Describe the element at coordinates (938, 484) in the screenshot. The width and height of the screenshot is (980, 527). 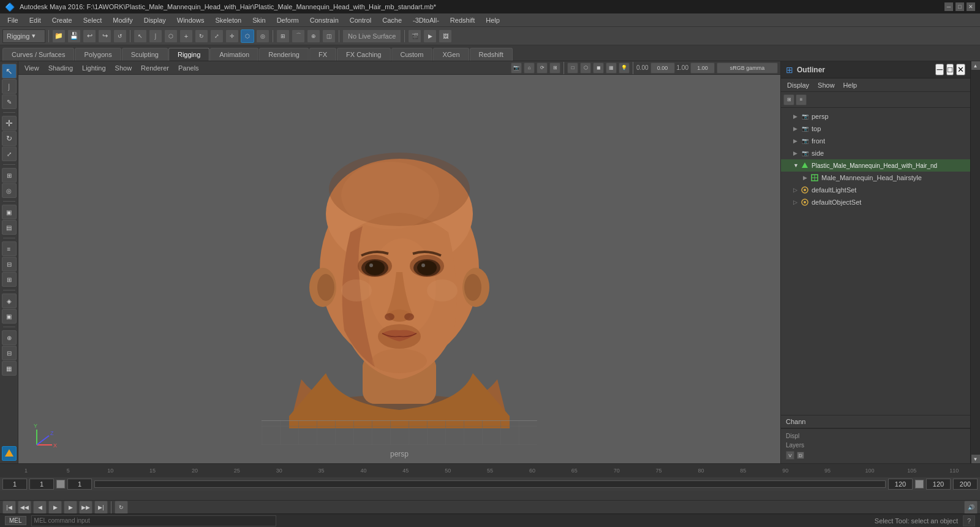
I see `playback-end-input` at that location.